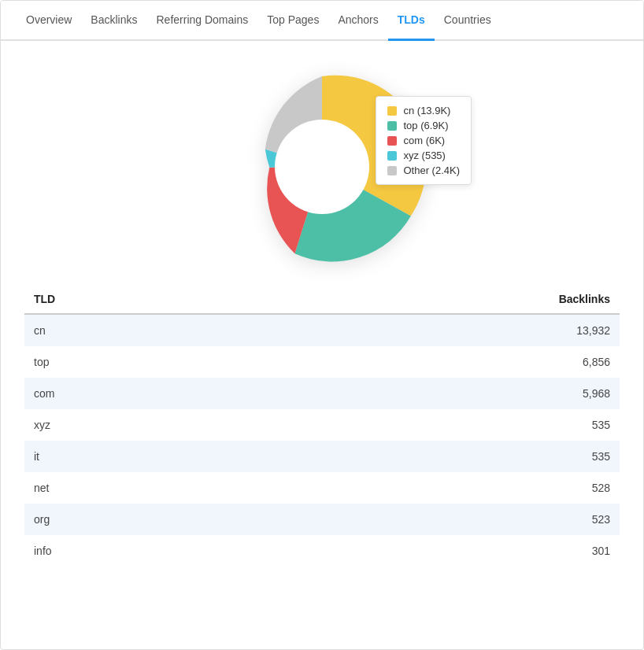 The image size is (644, 650). What do you see at coordinates (132, 456) in the screenshot?
I see `cell-tld: it` at bounding box center [132, 456].